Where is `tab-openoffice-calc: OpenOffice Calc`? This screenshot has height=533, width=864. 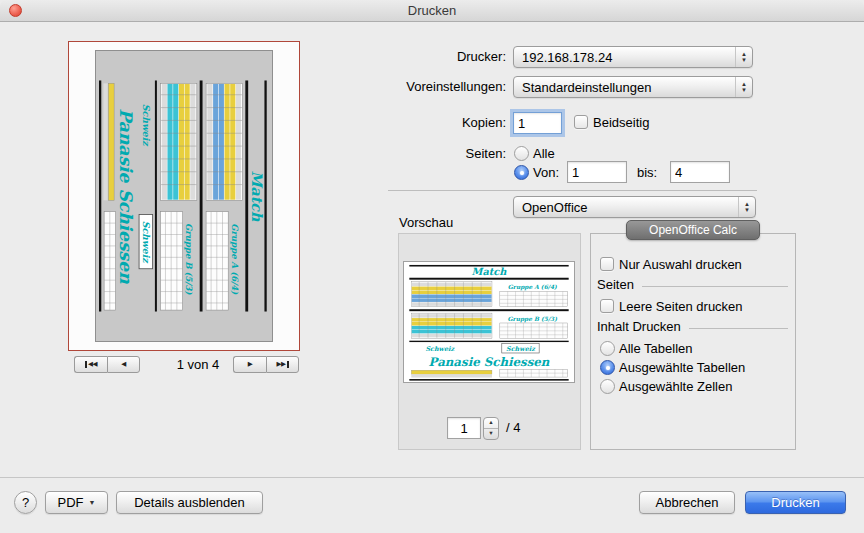 tab-openoffice-calc: OpenOffice Calc is located at coordinates (693, 230).